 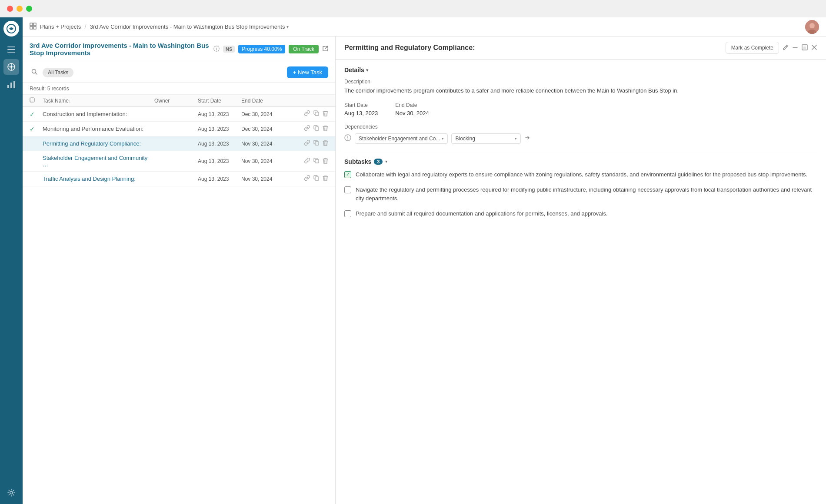 I want to click on start-date-label: Start Date, so click(x=361, y=105).